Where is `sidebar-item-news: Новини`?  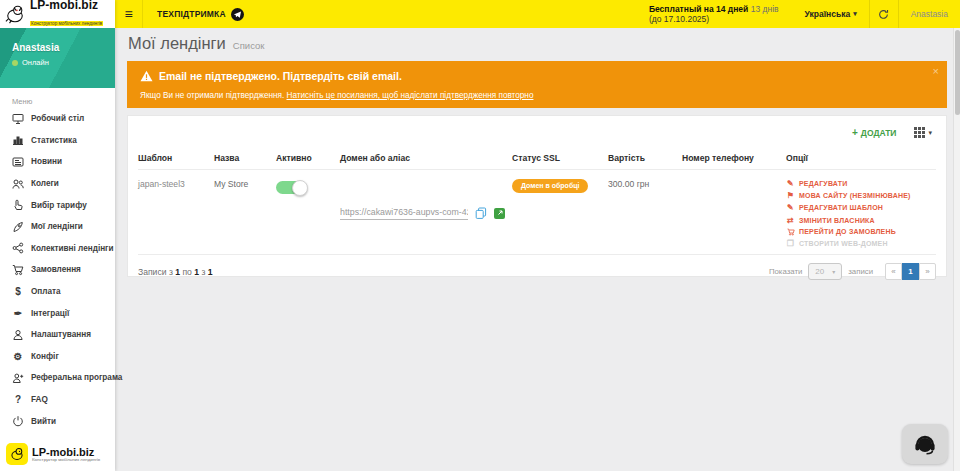 sidebar-item-news: Новини is located at coordinates (58, 162).